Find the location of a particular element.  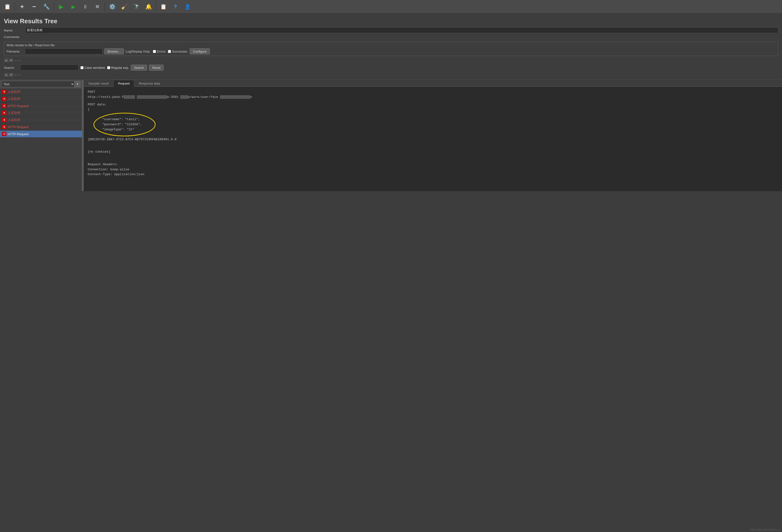

content-type-header: Content-Type: application/json is located at coordinates (433, 174).